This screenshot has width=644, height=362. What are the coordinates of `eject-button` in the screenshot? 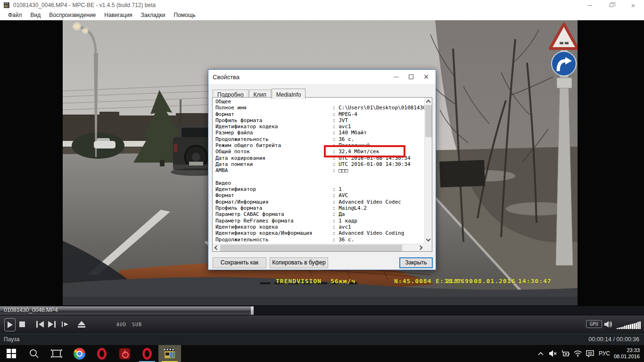 It's located at (82, 324).